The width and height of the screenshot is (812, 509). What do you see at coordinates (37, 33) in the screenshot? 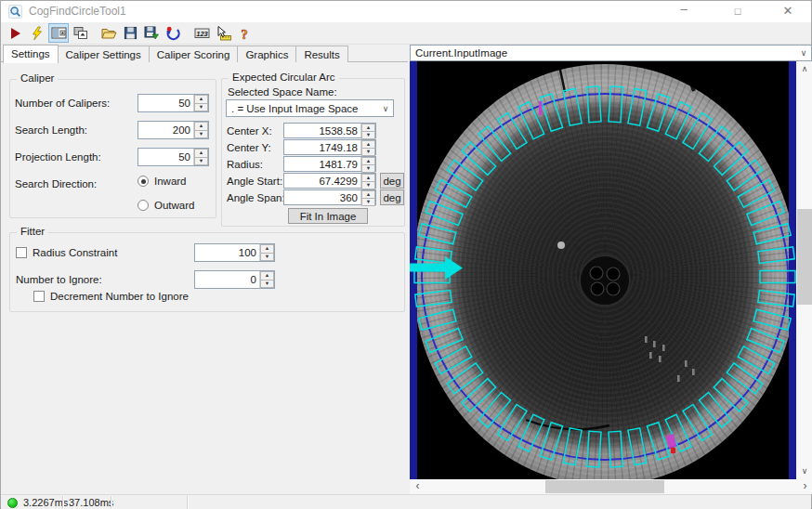
I see `lightning-run-icon` at bounding box center [37, 33].